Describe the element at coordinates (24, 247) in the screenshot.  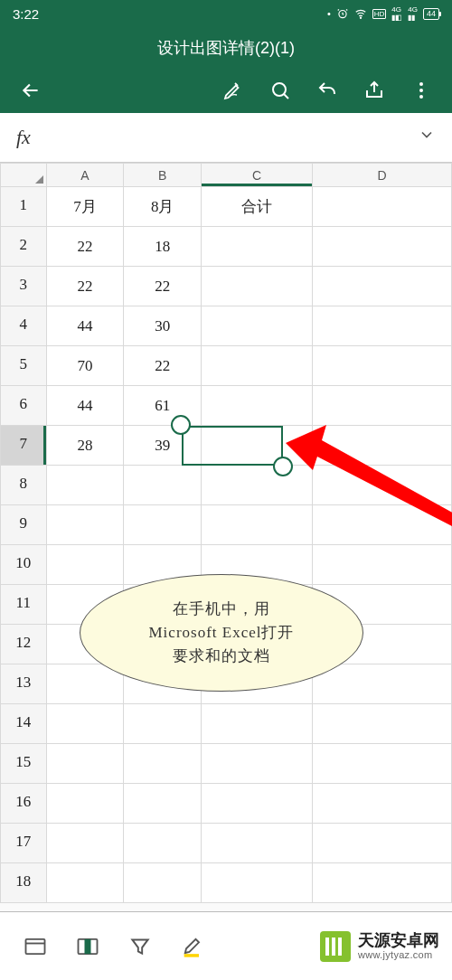
I see `row-header: 2` at that location.